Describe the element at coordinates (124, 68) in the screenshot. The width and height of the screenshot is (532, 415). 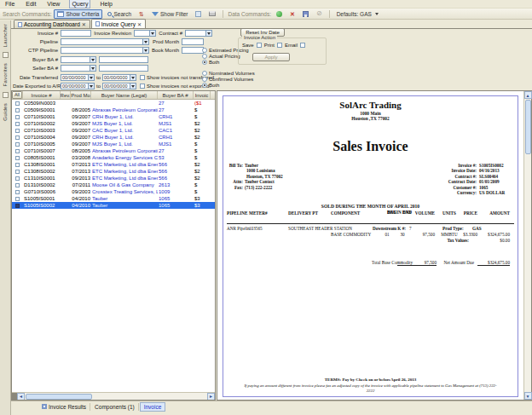
I see `seller-ba-name-input` at that location.